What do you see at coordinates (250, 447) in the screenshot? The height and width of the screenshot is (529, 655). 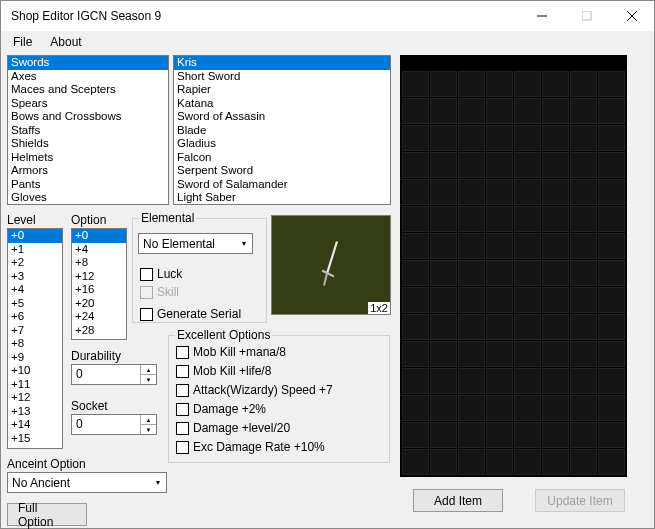 I see `excellent-option-checkbox: Exc Damage Rate +10%` at bounding box center [250, 447].